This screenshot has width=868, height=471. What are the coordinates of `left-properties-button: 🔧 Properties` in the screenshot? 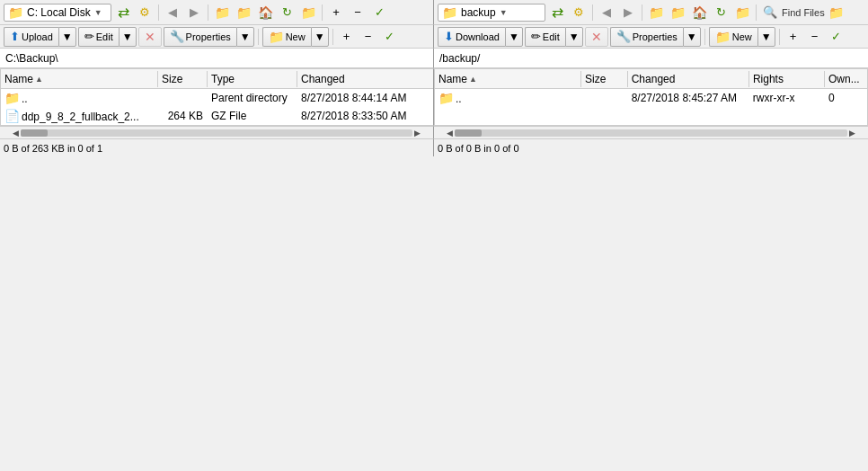 It's located at (199, 37).